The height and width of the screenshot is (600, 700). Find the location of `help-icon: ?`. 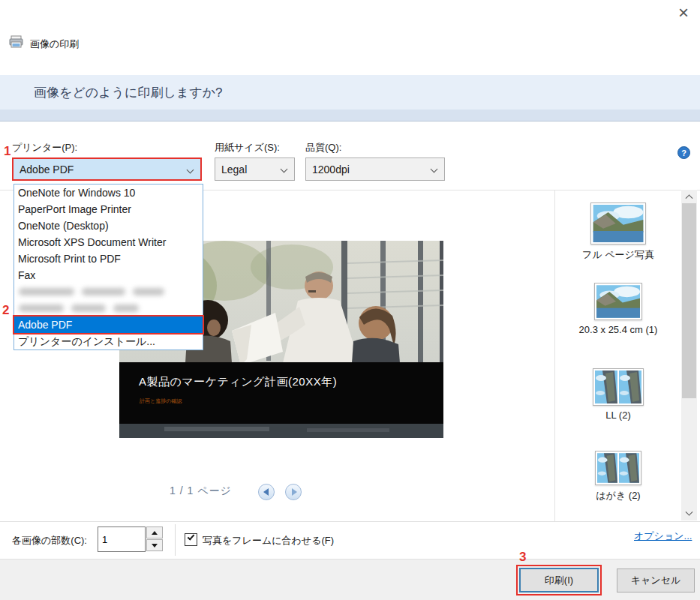

help-icon: ? is located at coordinates (684, 153).